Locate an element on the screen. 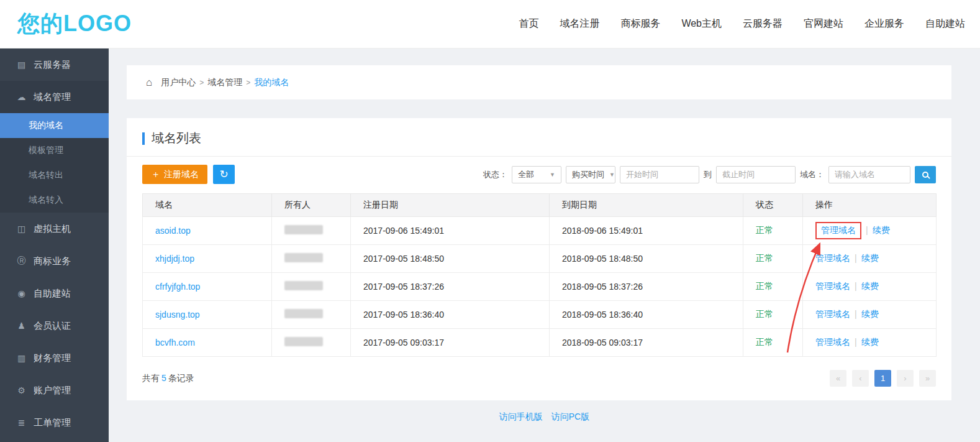 This screenshot has width=980, height=442. register-domain-button: ＋ 注册域名 is located at coordinates (175, 174).